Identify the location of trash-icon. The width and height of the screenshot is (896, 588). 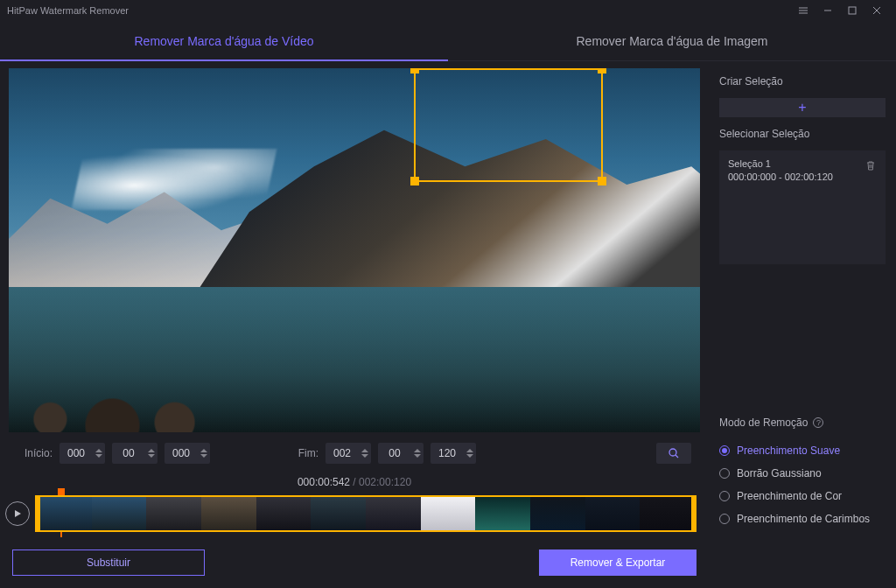
(871, 165).